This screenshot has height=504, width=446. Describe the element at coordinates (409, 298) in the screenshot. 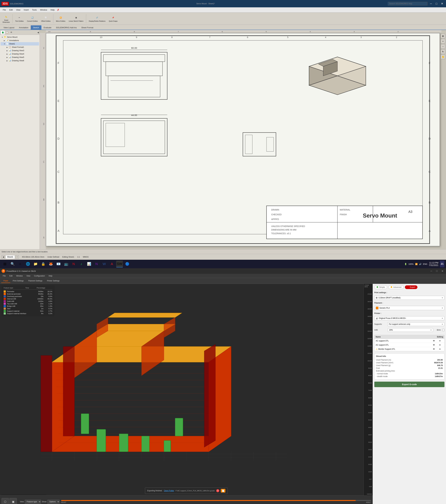

I see `ps-print-config-value: ⚙ 0.30mm DRAFT (modified) ▼` at that location.